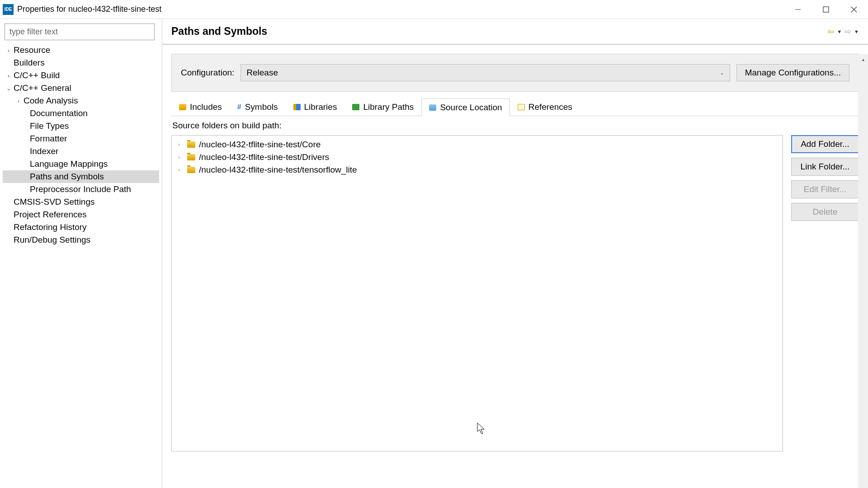  Describe the element at coordinates (49, 126) in the screenshot. I see `sidebar-item-label: File Types` at that location.